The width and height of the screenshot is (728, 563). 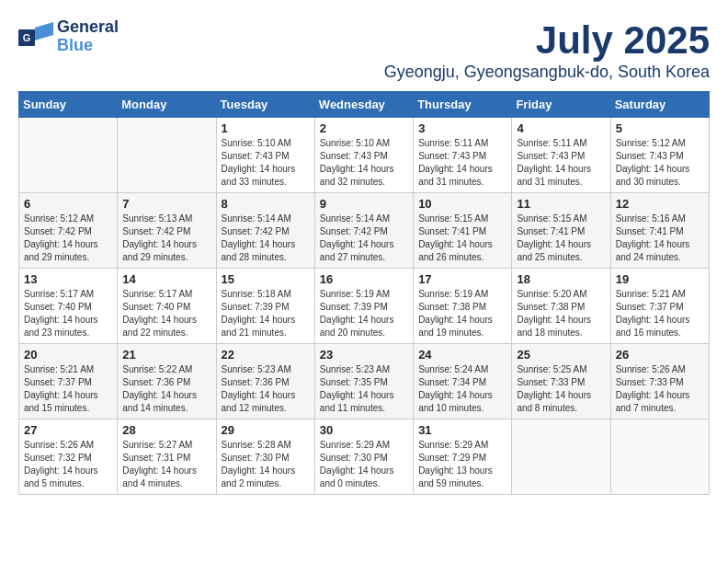 I want to click on day-number: 30, so click(x=364, y=431).